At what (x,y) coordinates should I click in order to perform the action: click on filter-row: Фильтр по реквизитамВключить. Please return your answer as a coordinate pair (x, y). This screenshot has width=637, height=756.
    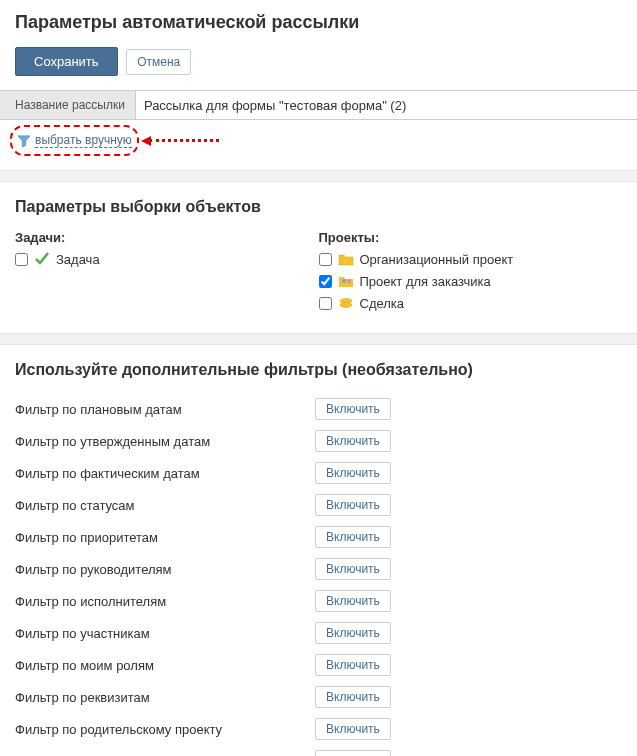
    Looking at the image, I should click on (318, 697).